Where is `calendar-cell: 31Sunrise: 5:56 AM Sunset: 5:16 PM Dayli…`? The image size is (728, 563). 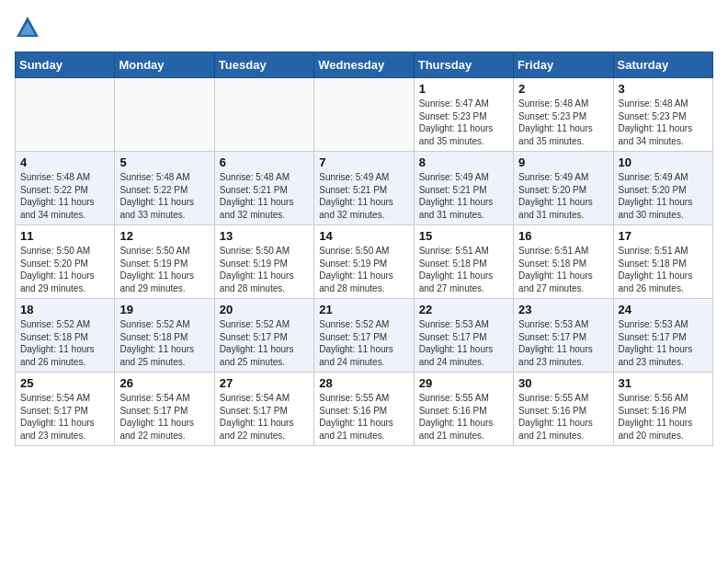 calendar-cell: 31Sunrise: 5:56 AM Sunset: 5:16 PM Dayli… is located at coordinates (663, 409).